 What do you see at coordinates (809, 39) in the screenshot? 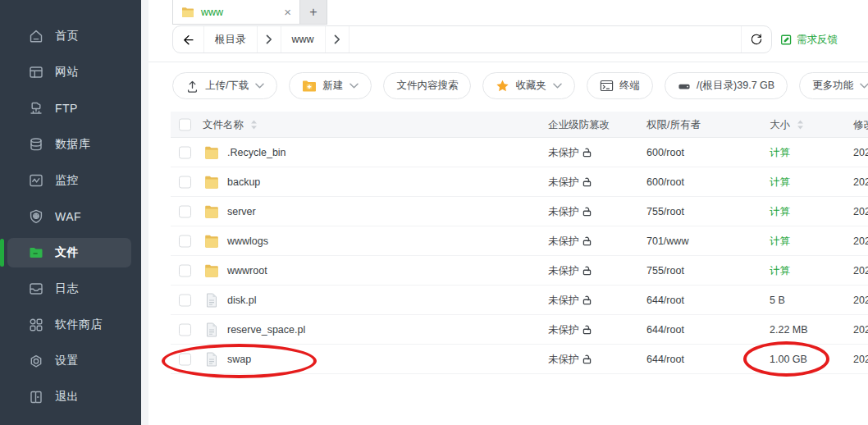
I see `feedback-link: 需求反馈` at bounding box center [809, 39].